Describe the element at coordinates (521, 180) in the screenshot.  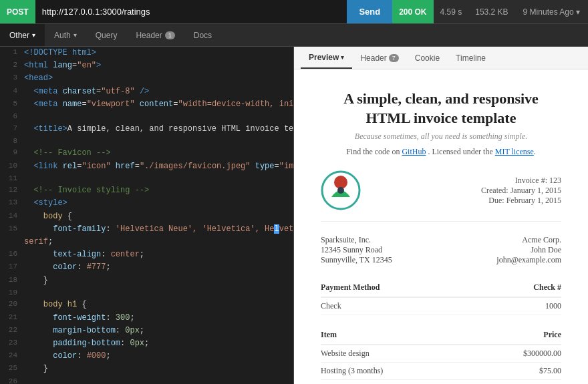
I see `invoice-number: Invoice #: 123` at that location.